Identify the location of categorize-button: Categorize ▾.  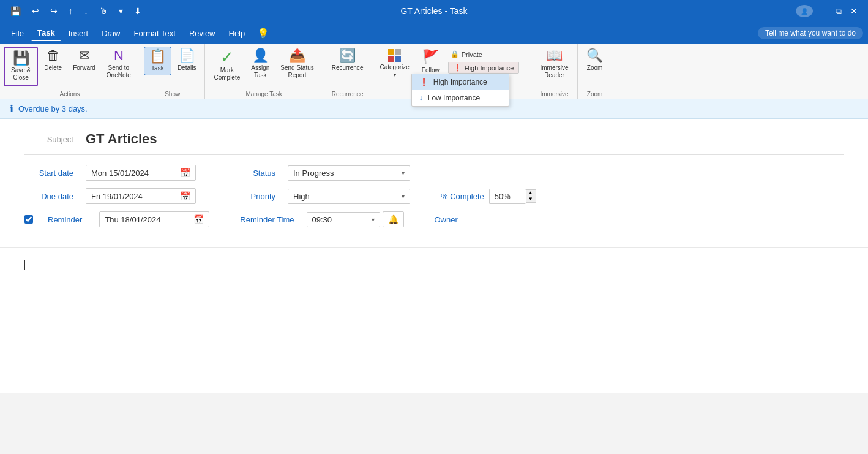
(394, 64).